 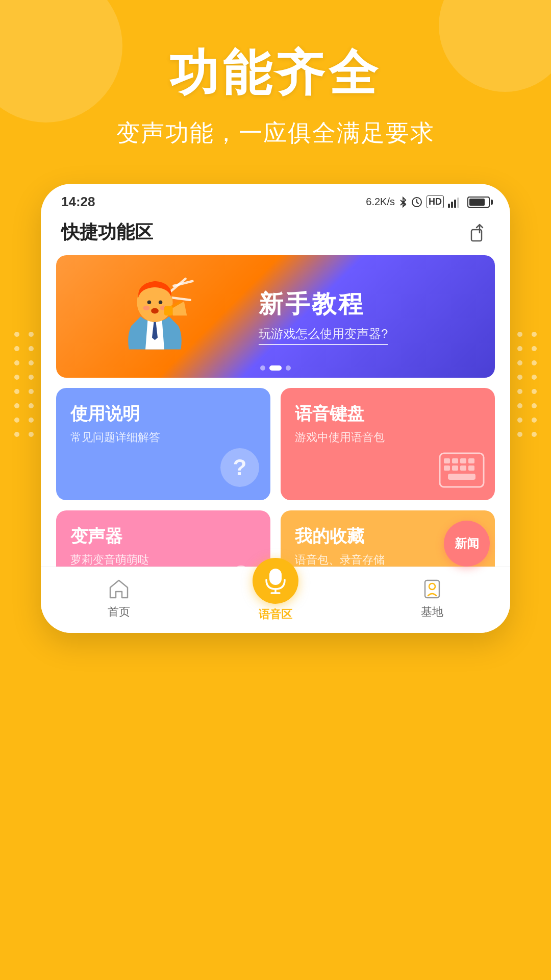 I want to click on sub-title: 变声功能，一应俱全满足要求, so click(x=276, y=133).